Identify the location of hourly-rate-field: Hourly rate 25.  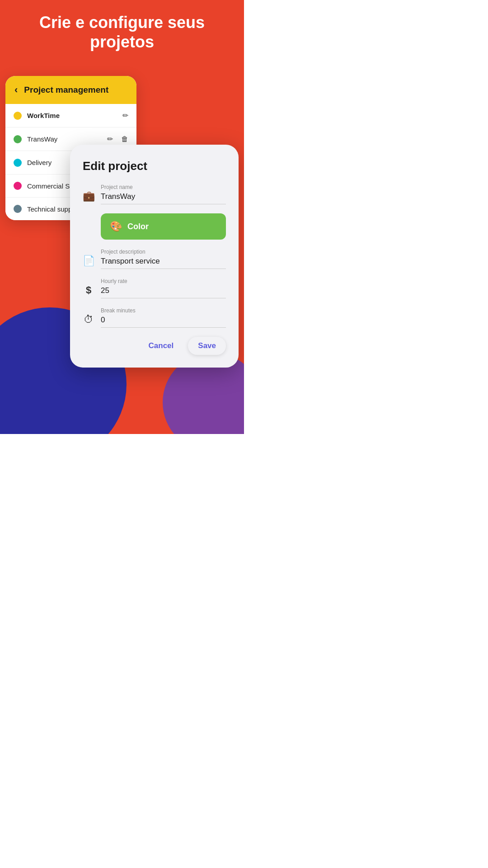
(164, 288).